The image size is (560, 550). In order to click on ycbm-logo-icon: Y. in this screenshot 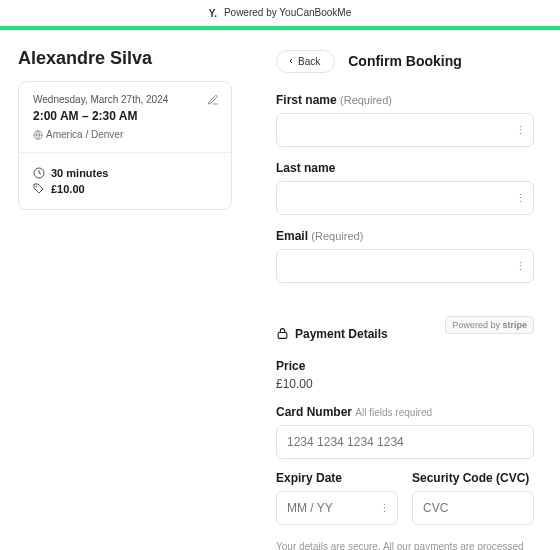, I will do `click(213, 14)`.